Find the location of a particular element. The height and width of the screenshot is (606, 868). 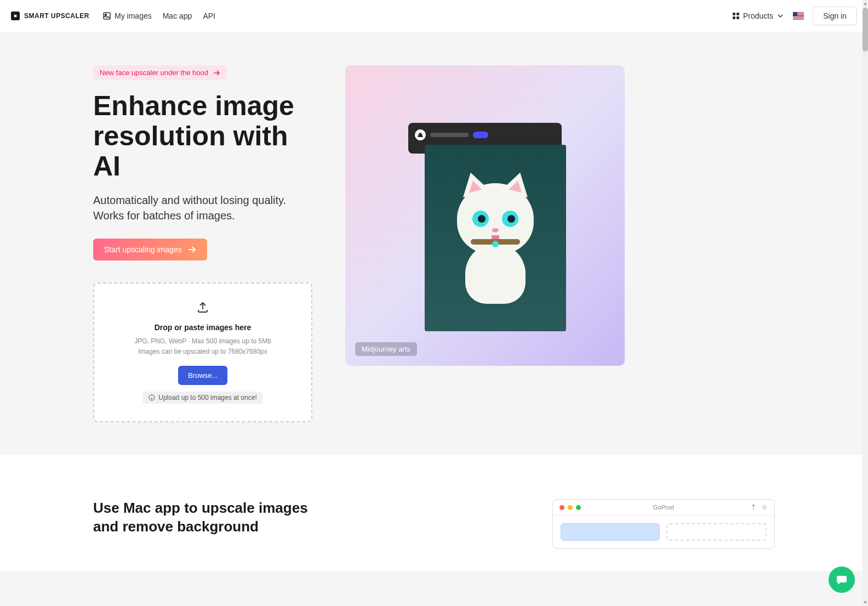

start-upscaling-button: Start upscaling images is located at coordinates (150, 250).